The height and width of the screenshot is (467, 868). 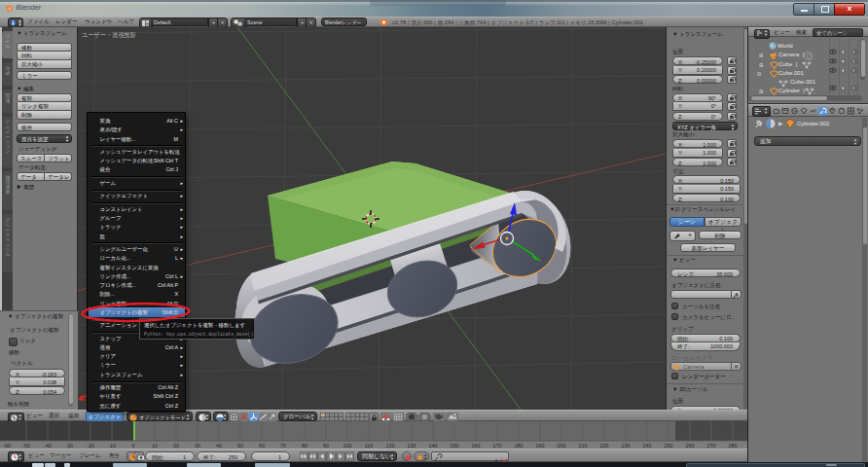 I want to click on svg-text: 180, so click(x=520, y=446).